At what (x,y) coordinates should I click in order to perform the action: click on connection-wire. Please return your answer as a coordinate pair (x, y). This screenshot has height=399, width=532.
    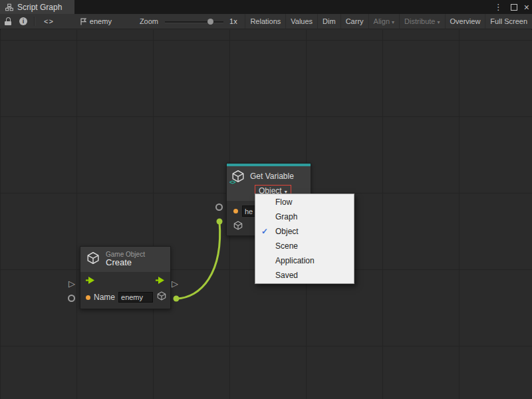
    Looking at the image, I should click on (198, 260).